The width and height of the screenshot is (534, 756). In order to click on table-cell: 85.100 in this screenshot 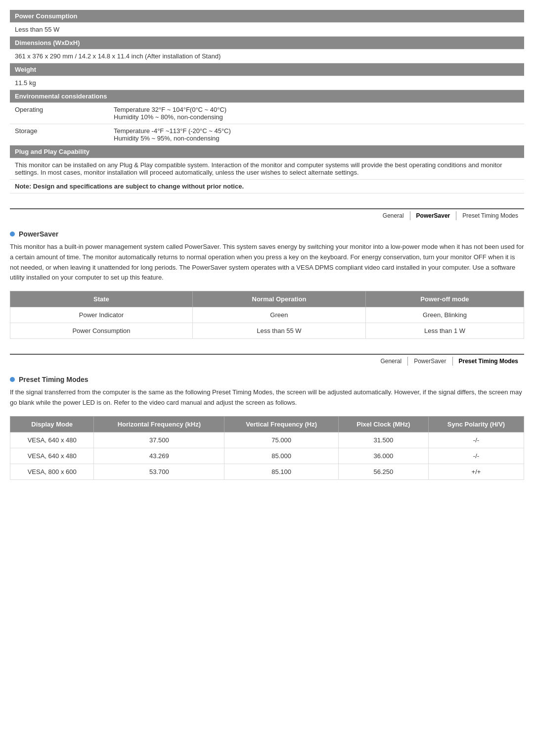, I will do `click(282, 472)`.